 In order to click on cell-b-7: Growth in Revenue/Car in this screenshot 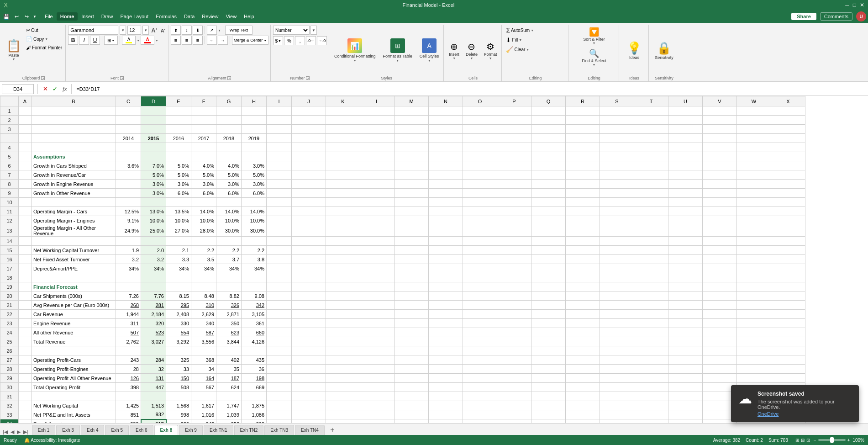, I will do `click(74, 175)`.